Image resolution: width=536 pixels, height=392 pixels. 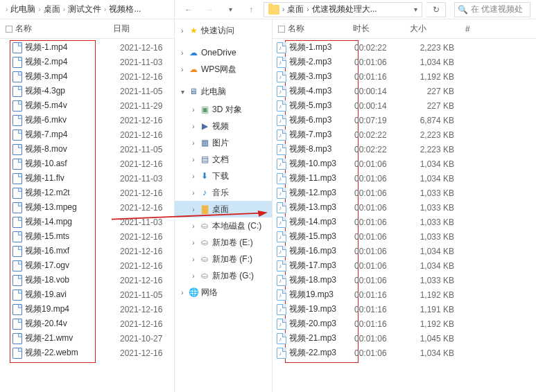 What do you see at coordinates (125, 10) in the screenshot?
I see `crumb-item: 视频格...` at bounding box center [125, 10].